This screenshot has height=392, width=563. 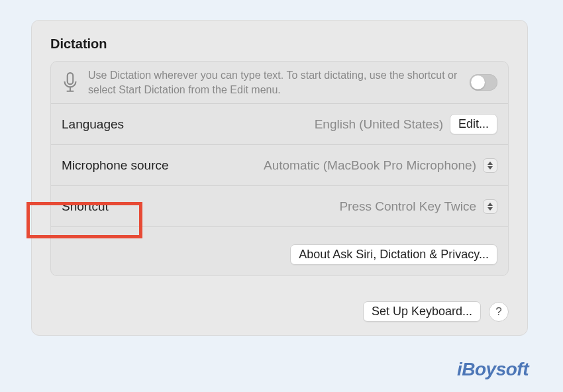 What do you see at coordinates (490, 166) in the screenshot?
I see `microphone-select-stepper` at bounding box center [490, 166].